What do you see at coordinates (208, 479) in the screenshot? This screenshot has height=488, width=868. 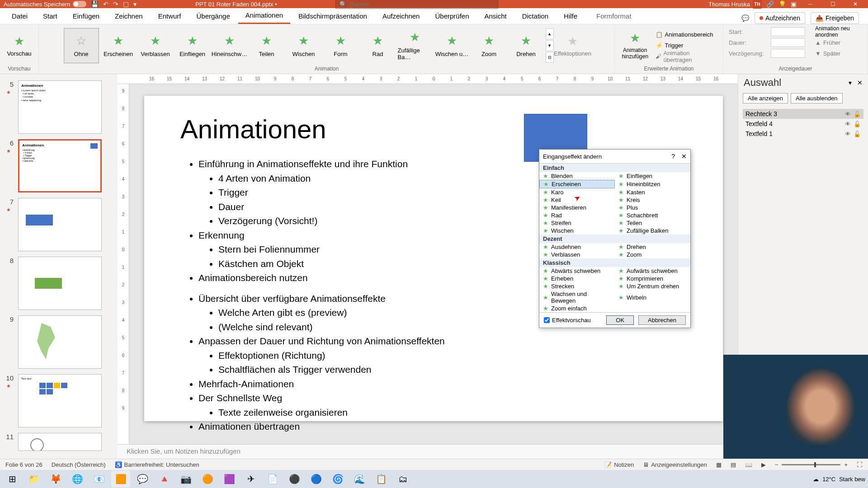 I see `app-icon: 🟠` at bounding box center [208, 479].